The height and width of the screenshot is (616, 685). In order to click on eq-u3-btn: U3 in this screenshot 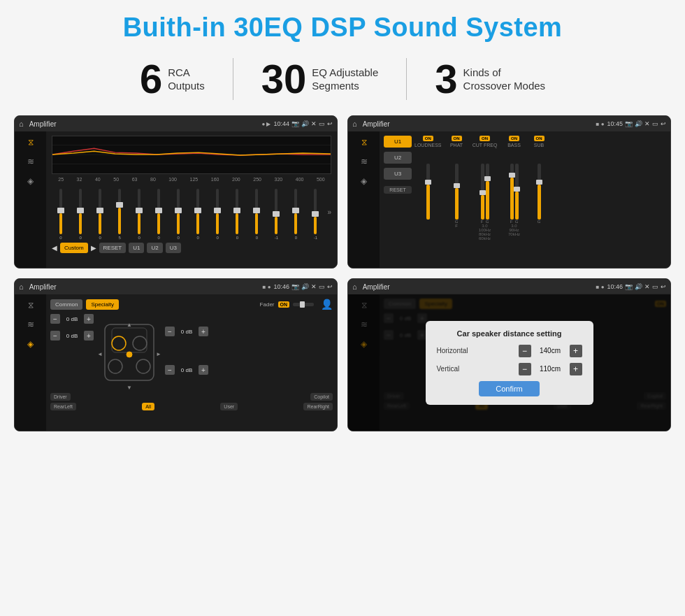, I will do `click(173, 248)`.